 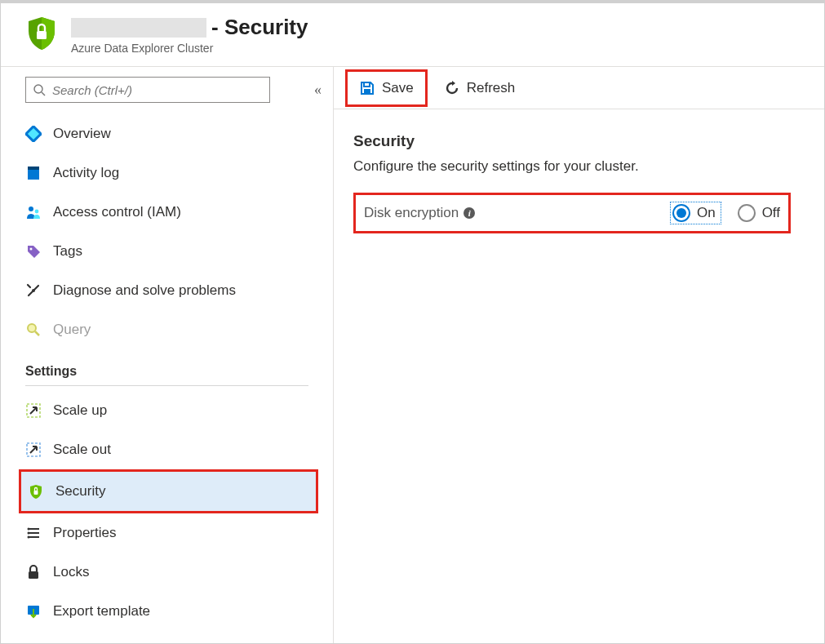 I want to click on sidebar-item-label: Query, so click(x=72, y=330).